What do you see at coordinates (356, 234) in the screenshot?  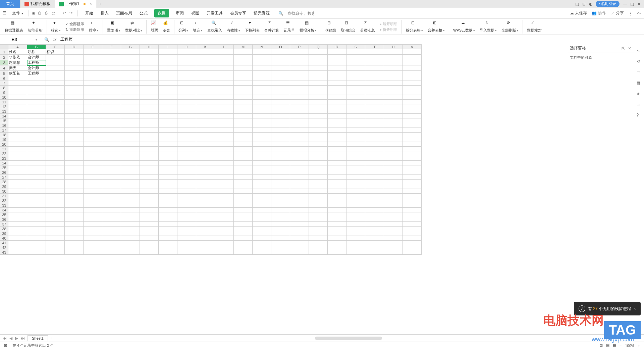 I see `cell-S39` at bounding box center [356, 234].